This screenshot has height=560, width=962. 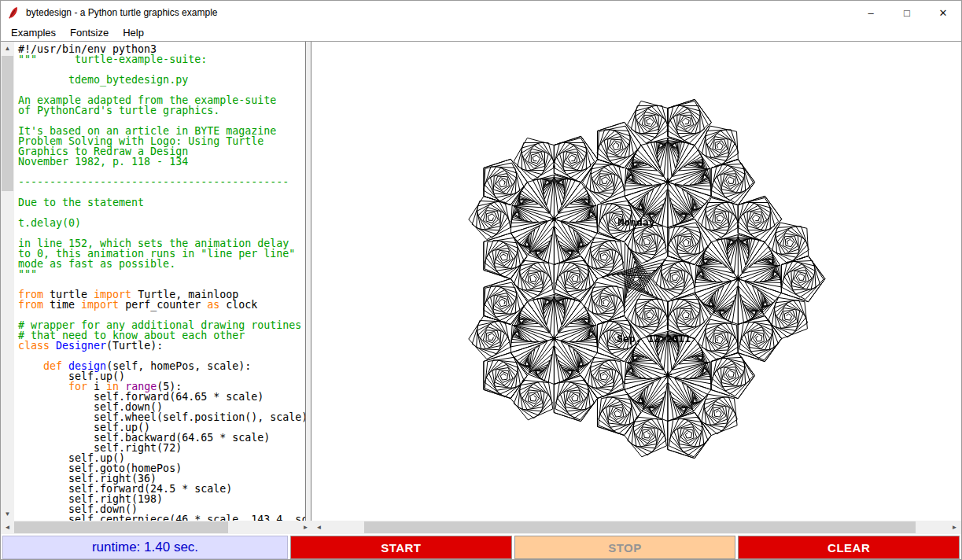 What do you see at coordinates (157, 527) in the screenshot?
I see `code-horizontal-scrollbar: ◄ ►` at bounding box center [157, 527].